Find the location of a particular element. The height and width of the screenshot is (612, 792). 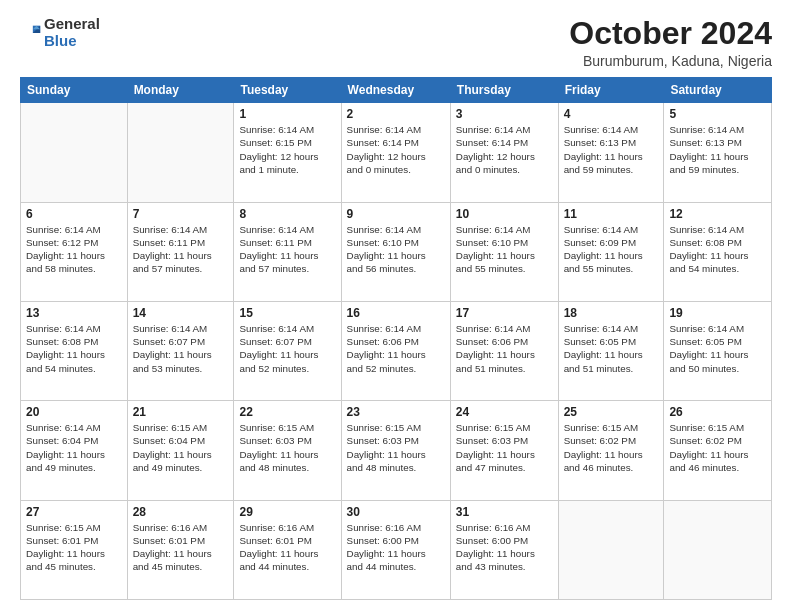

day-number: 1 is located at coordinates (287, 114).